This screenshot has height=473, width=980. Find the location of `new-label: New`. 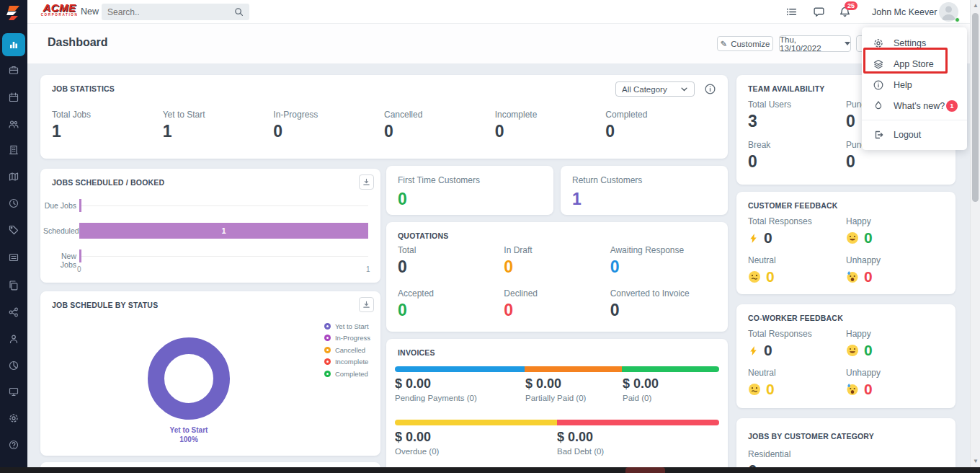

new-label: New is located at coordinates (89, 12).